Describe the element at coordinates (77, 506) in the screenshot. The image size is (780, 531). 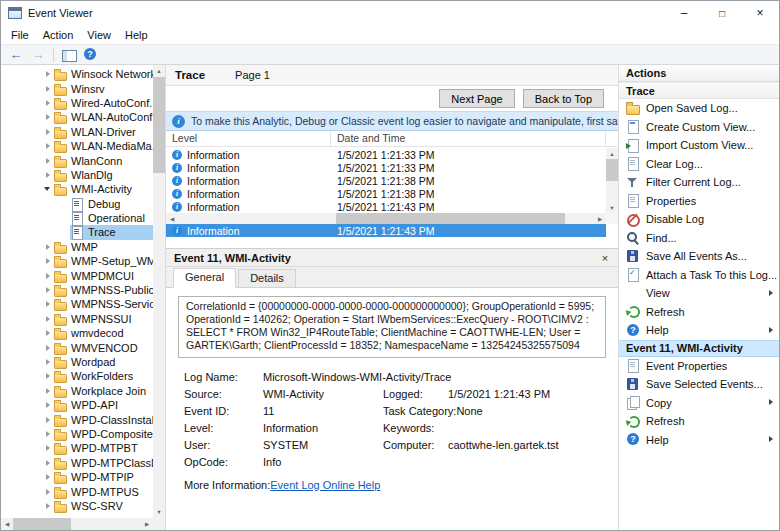
I see `tree-item: WSC-SRV` at that location.